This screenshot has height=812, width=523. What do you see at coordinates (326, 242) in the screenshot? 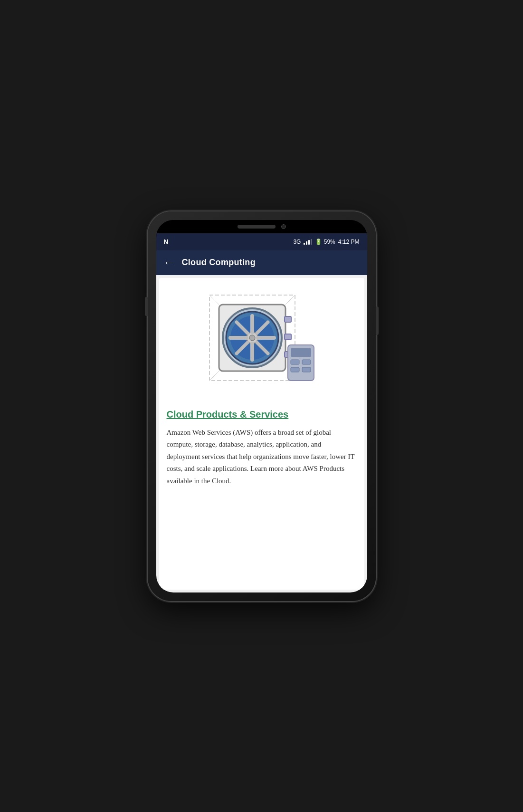
I see `status-right: 3G 🔋 59% 4:12 PM` at bounding box center [326, 242].